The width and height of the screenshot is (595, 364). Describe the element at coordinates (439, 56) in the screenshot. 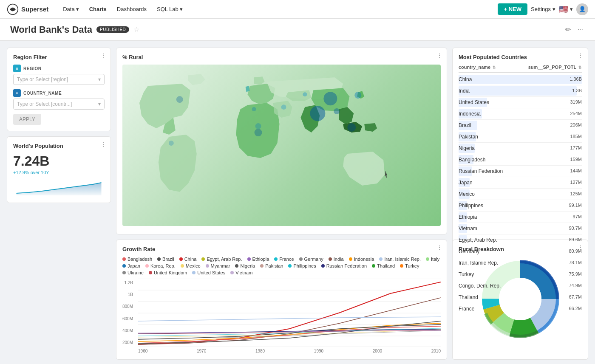

I see `rural-pct-menu: ⋮` at that location.